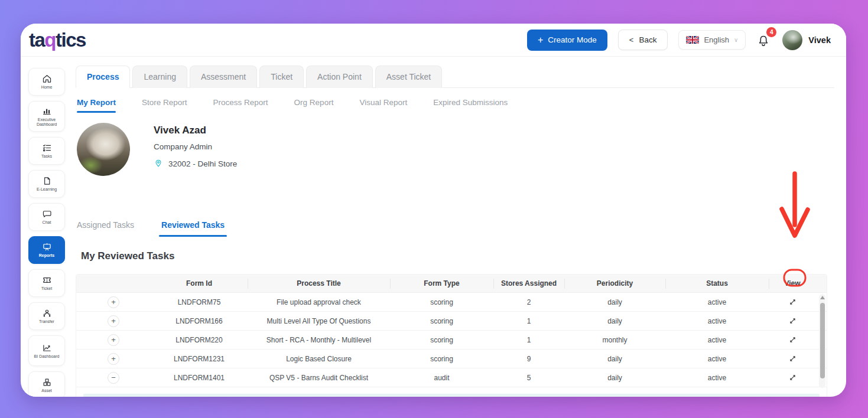 The height and width of the screenshot is (418, 868). I want to click on sidebar-item-executive-dashboard: Executive Dashboard, so click(47, 116).